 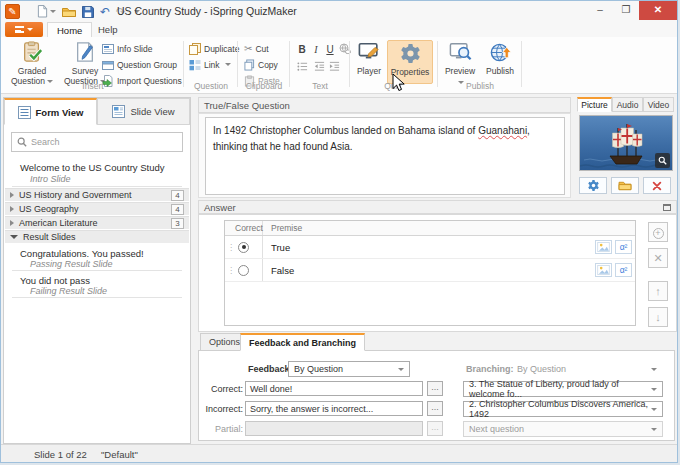 What do you see at coordinates (385, 156) in the screenshot?
I see `question-text-input: In 1492 Christopher Columbus landed on B…` at bounding box center [385, 156].